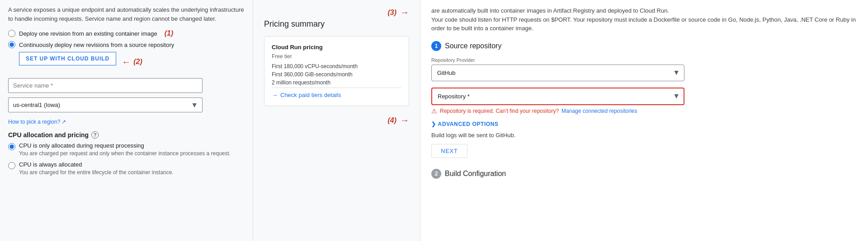  Describe the element at coordinates (336, 74) in the screenshot. I see `pricing-item-2: First 360,000 GiB-seconds/month` at that location.